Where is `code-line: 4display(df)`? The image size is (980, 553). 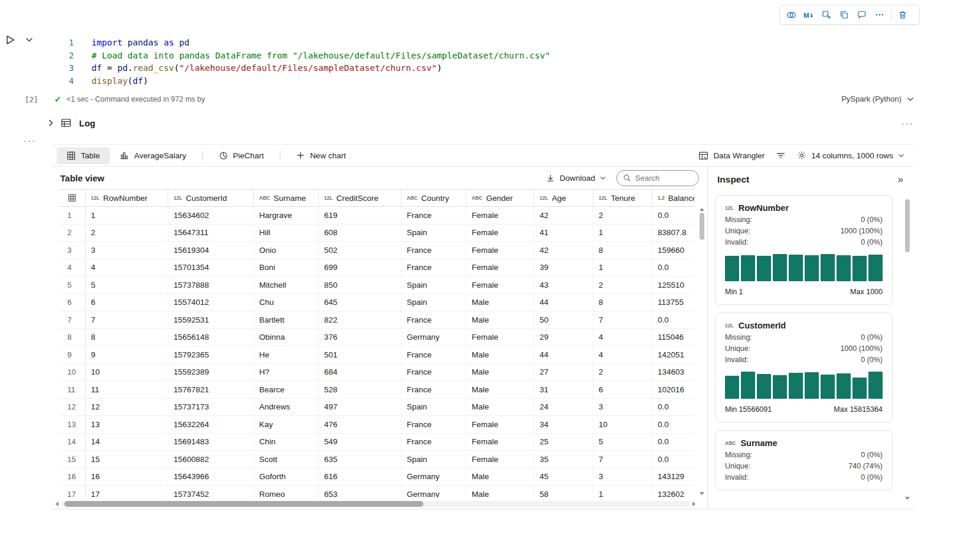
code-line: 4display(df) is located at coordinates (481, 82).